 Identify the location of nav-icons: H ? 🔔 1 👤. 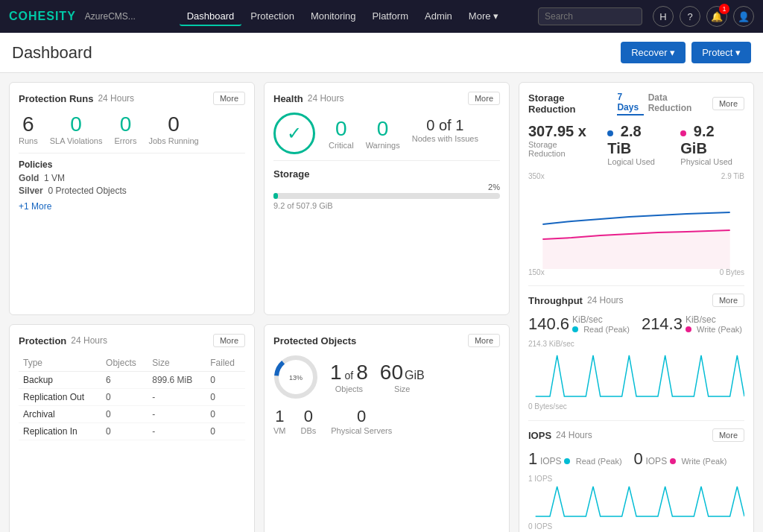
(703, 16).